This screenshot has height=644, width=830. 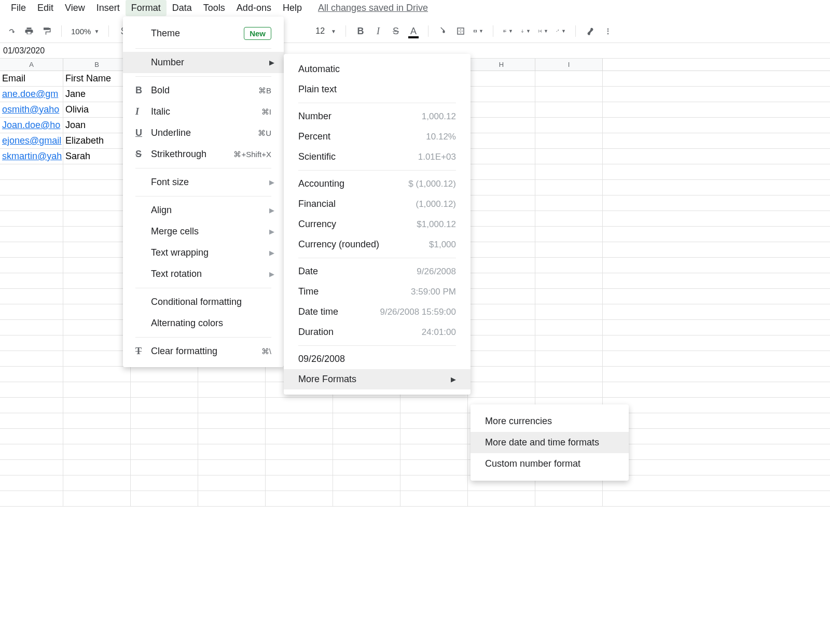 What do you see at coordinates (203, 211) in the screenshot?
I see `menu-align: Align ▶` at bounding box center [203, 211].